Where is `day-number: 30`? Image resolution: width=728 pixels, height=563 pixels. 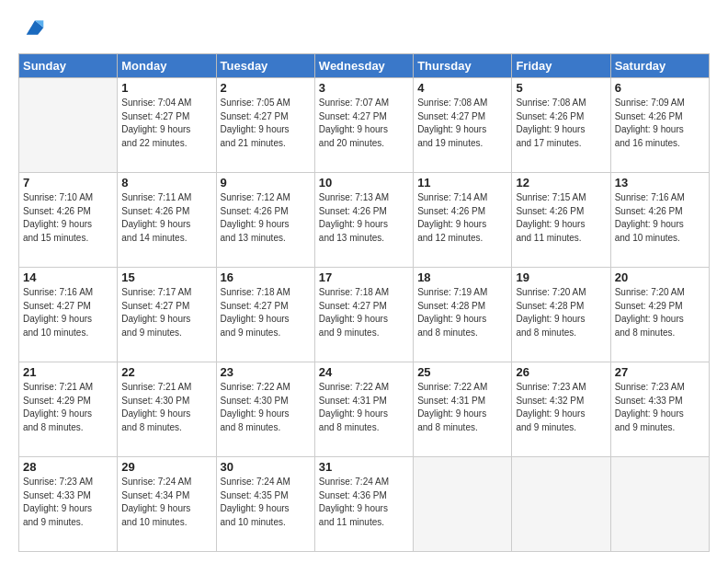 day-number: 30 is located at coordinates (266, 467).